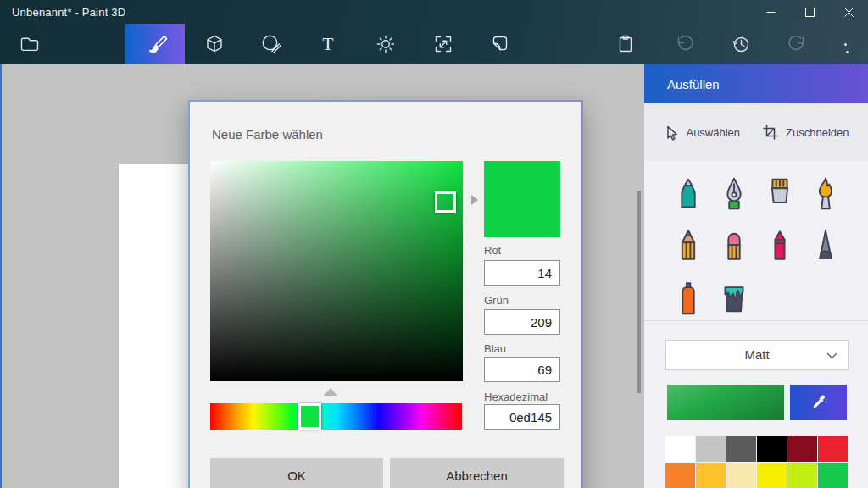 The height and width of the screenshot is (488, 868). I want to click on hex-label: Hexadezimal, so click(515, 396).